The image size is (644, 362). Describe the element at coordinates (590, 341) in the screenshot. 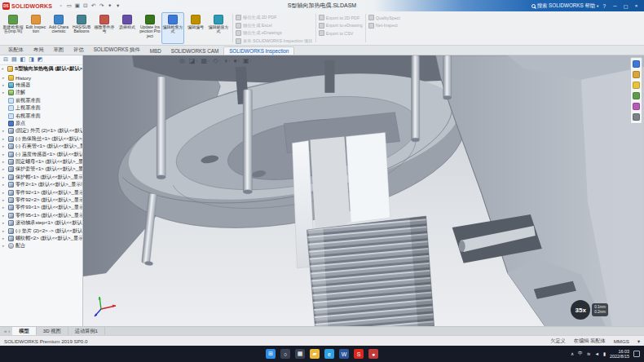

I see `status-item: 在编辑 装配体` at that location.